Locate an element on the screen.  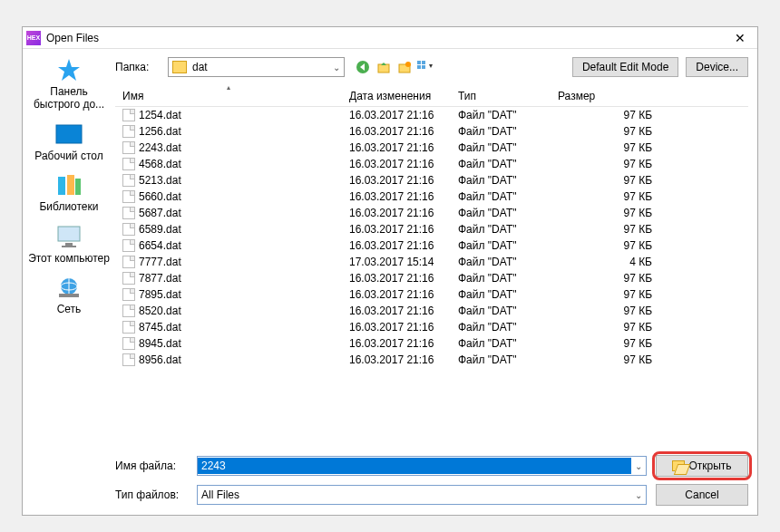
filename-row: Имя файла: 2243 ⌄ Открыть is located at coordinates (432, 466).